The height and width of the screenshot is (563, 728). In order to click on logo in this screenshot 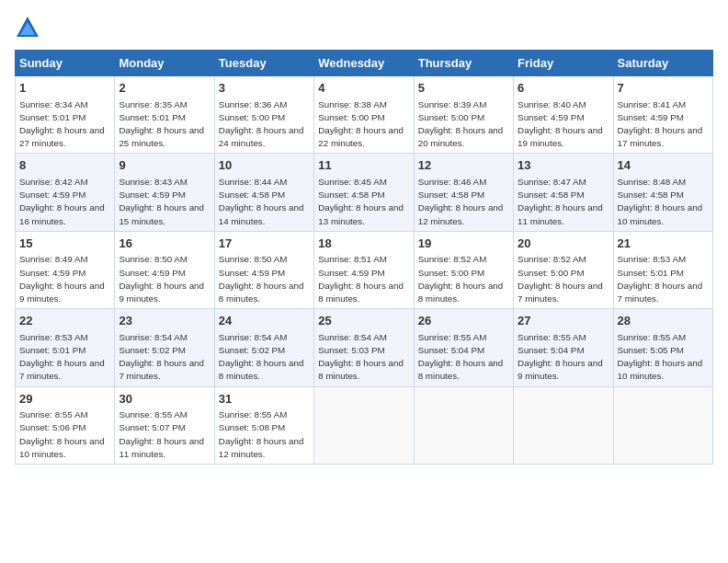, I will do `click(29, 28)`.